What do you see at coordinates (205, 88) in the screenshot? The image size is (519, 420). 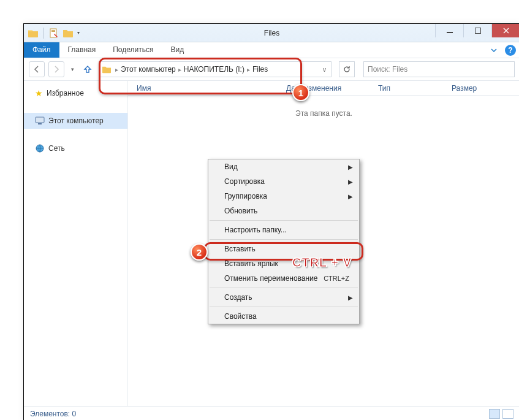 I see `column-header-name: Имя` at bounding box center [205, 88].